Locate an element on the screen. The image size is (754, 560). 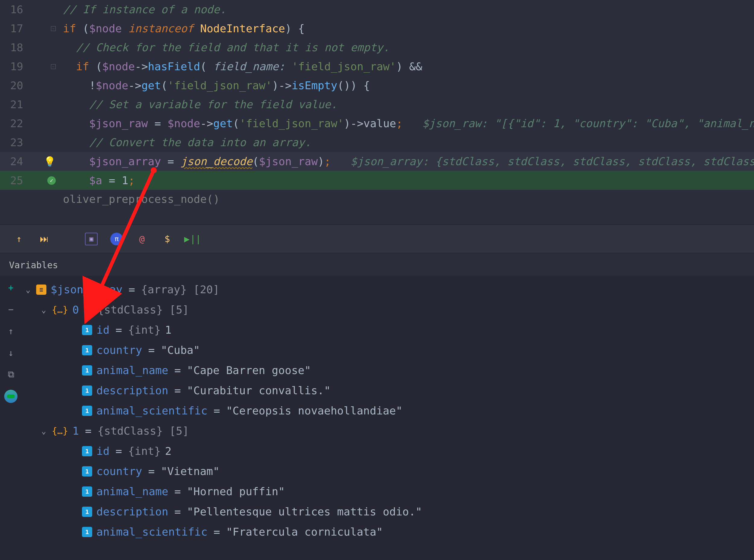
variables-sidebar: + − ↑ ↓ ⧉ is located at coordinates (11, 418).